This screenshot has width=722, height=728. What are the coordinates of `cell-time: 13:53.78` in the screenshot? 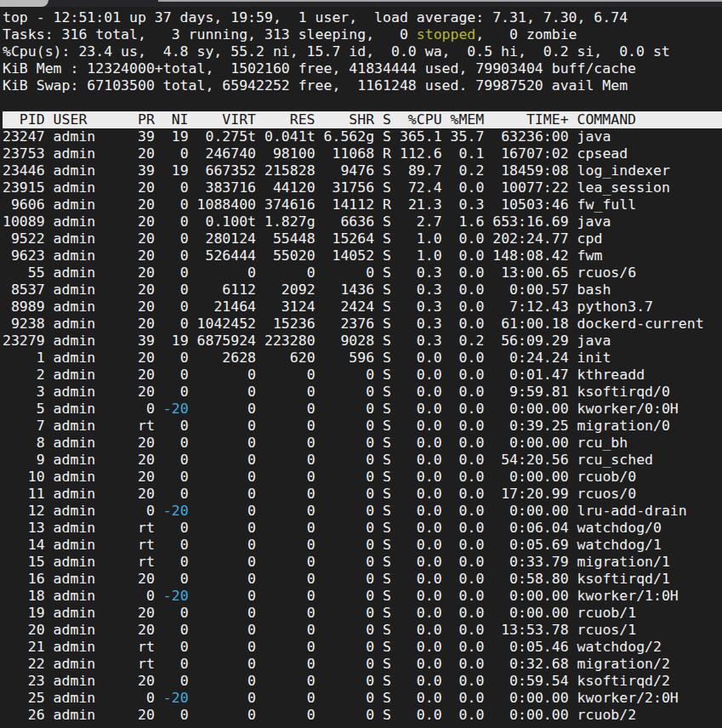 It's located at (534, 629).